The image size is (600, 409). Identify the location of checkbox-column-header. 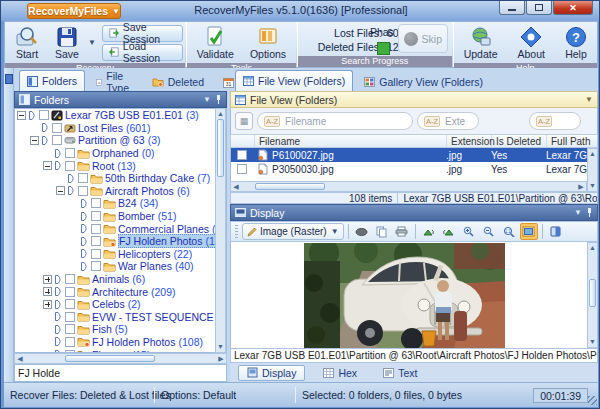
(243, 141).